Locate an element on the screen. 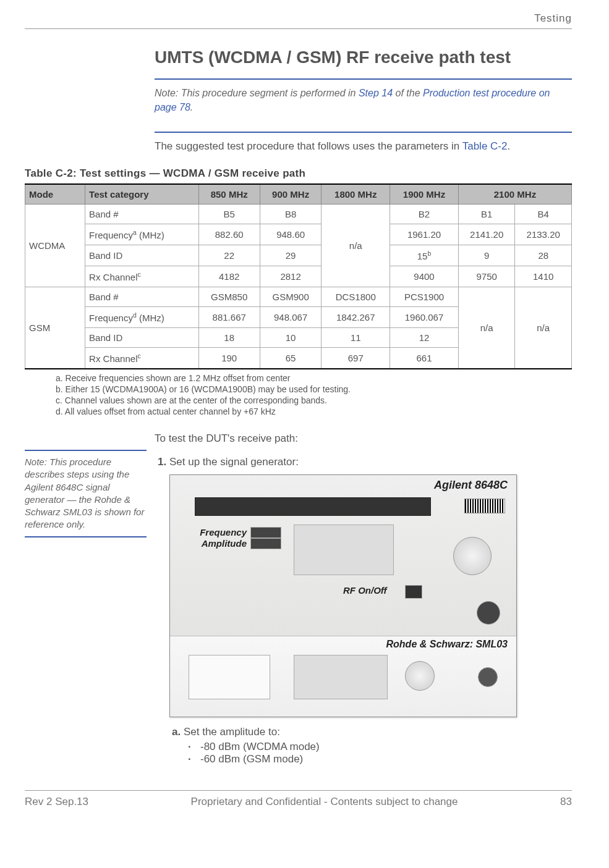 The height and width of the screenshot is (868, 609). amplitude-button is located at coordinates (266, 544).